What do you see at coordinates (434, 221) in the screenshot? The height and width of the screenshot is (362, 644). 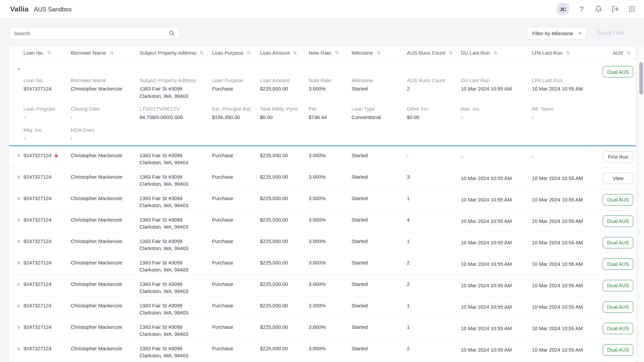 I see `aus-runs-count-cell: 4` at bounding box center [434, 221].